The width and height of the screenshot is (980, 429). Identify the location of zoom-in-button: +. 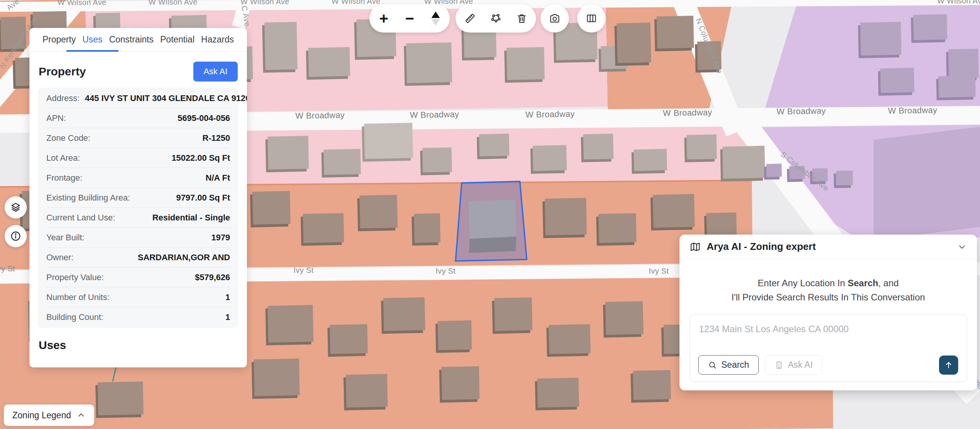
(384, 18).